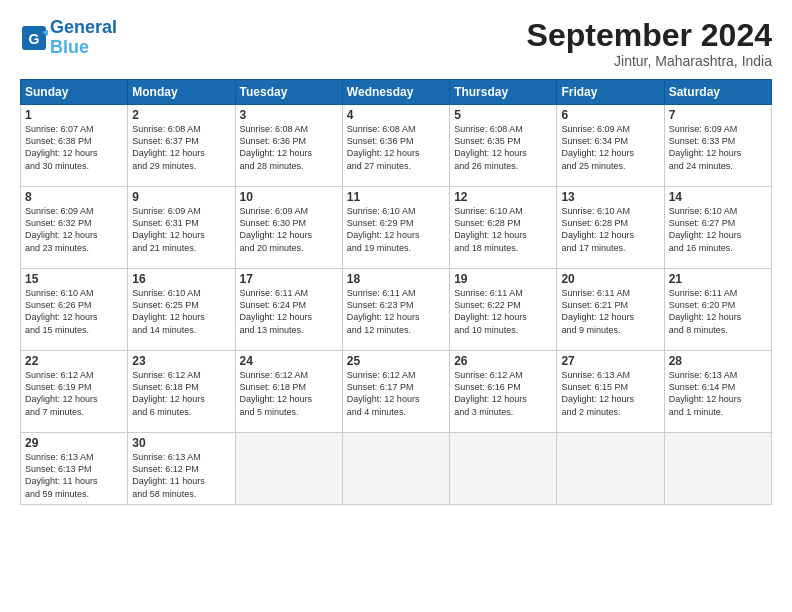  Describe the element at coordinates (181, 197) in the screenshot. I see `day-number: 9` at that location.